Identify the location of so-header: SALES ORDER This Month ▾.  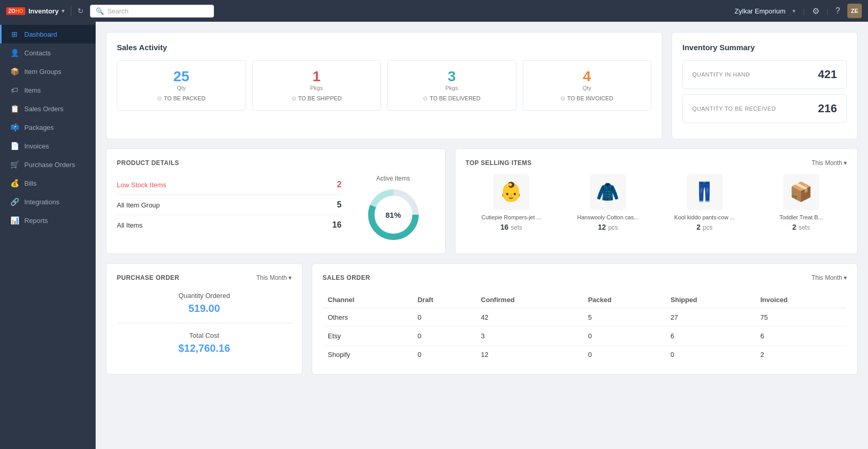
(585, 278).